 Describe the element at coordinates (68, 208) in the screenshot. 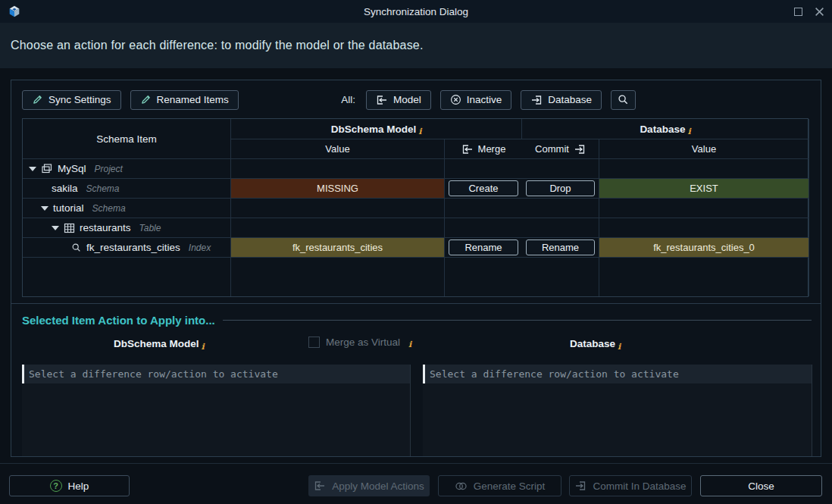

I see `item-name: tutorial` at that location.